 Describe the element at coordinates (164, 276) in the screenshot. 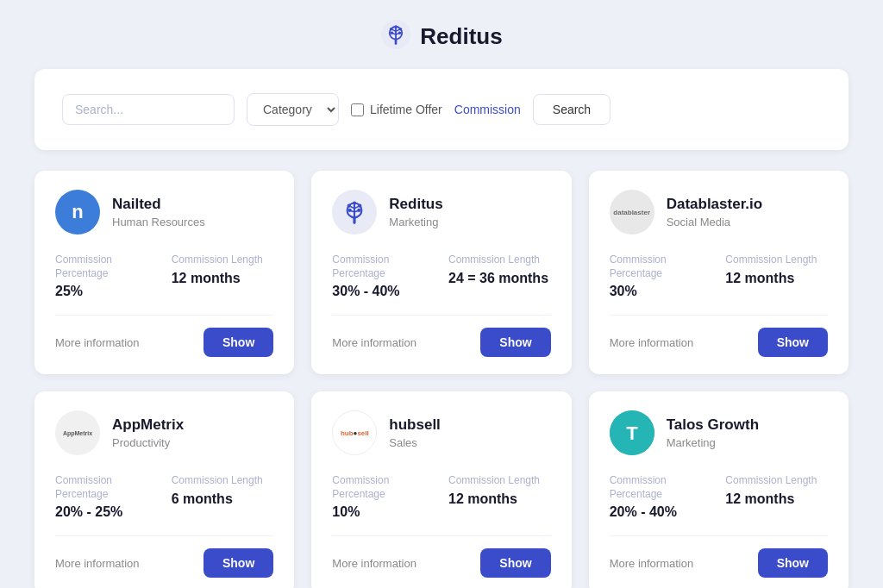

I see `card-stats: Commission Percentage 25% Commission Len…` at that location.